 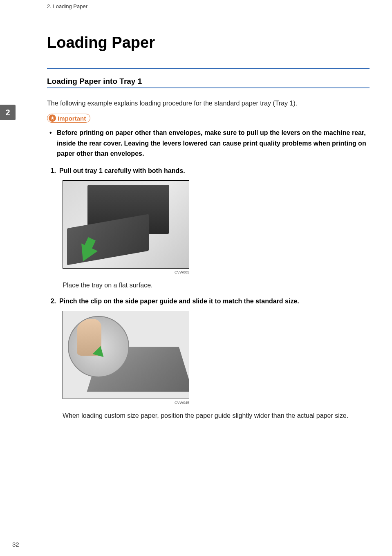 I want to click on step-2-title: Pinch the clip on the side paper guide a…, so click(x=214, y=301).